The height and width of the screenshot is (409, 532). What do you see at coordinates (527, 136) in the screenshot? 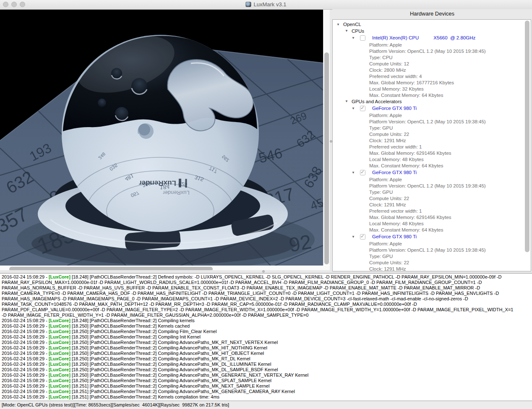
I see `tree-vscroll-thumb` at bounding box center [527, 136].